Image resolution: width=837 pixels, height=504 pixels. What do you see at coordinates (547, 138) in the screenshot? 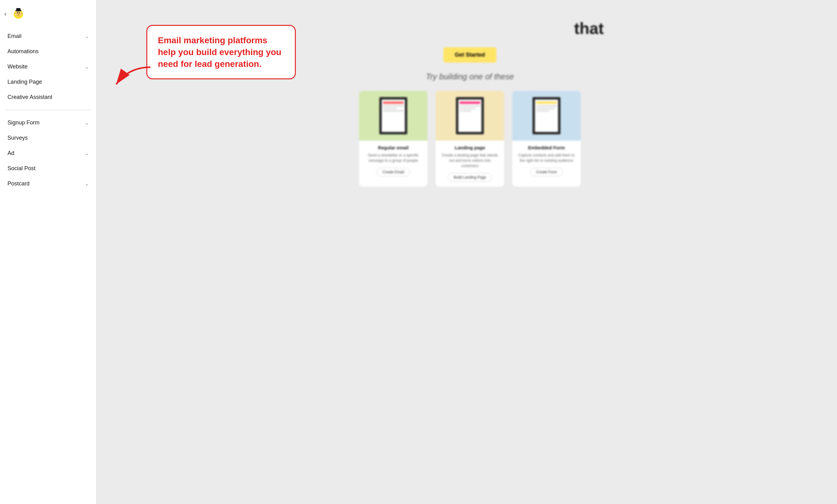
I see `card-embedded-form: Embedded Form Capture contacts and add t…` at bounding box center [547, 138].